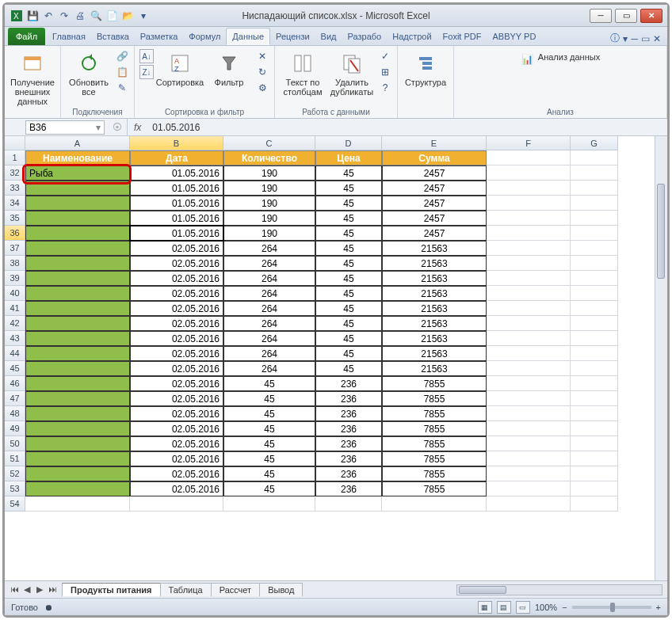 The image size is (672, 620). What do you see at coordinates (15, 474) in the screenshot?
I see `row-header: 52` at bounding box center [15, 474].